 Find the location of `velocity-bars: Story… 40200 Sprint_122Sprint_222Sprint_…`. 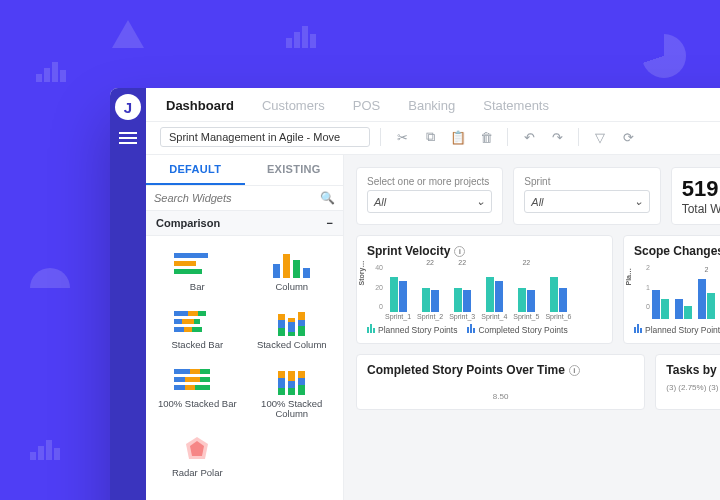

velocity-bars: Story… 40200 Sprint_122Sprint_222Sprint_… is located at coordinates (484, 292).